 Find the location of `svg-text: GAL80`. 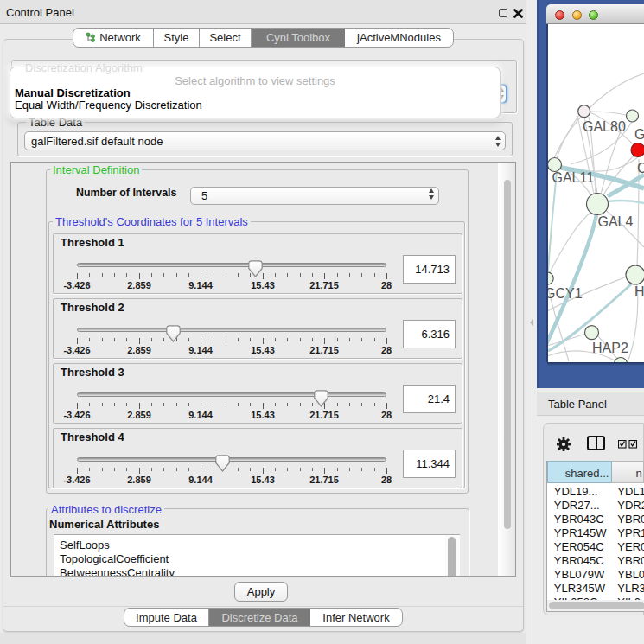

svg-text: GAL80 is located at coordinates (604, 126).